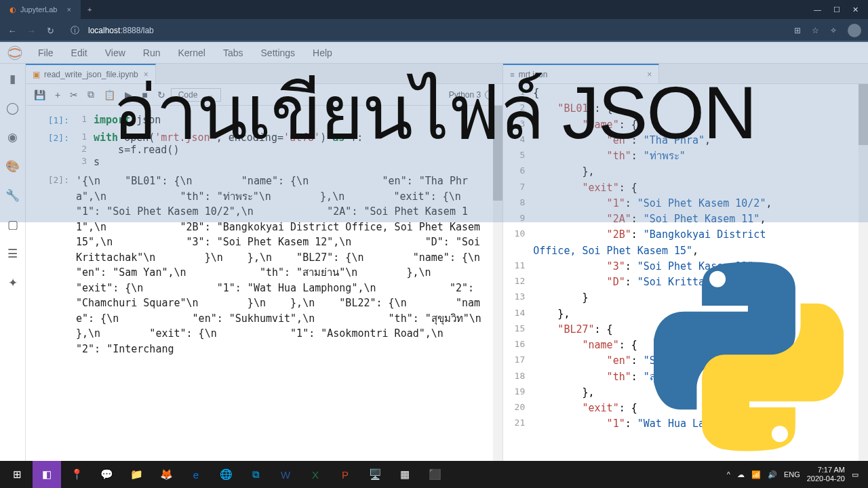  I want to click on taskbar-app: e, so click(196, 474).